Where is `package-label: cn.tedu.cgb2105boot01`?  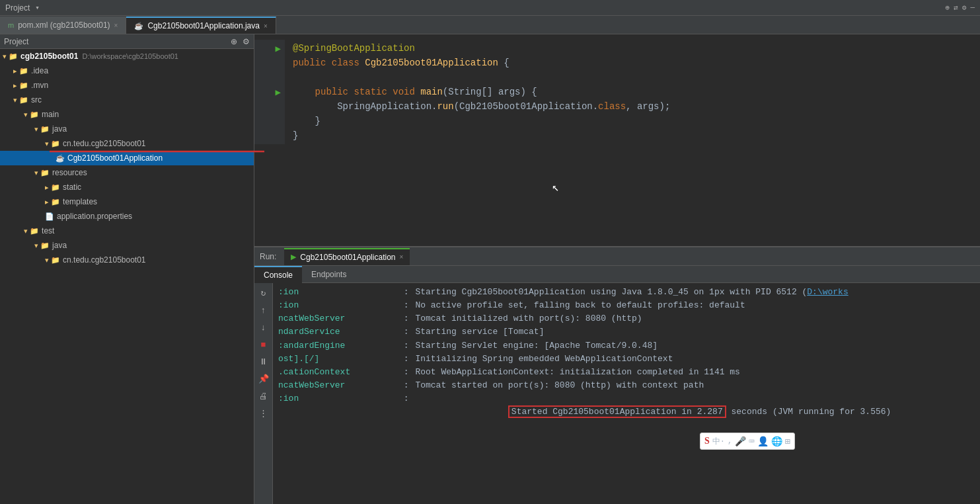
package-label: cn.tedu.cgb2105boot01 is located at coordinates (104, 144).